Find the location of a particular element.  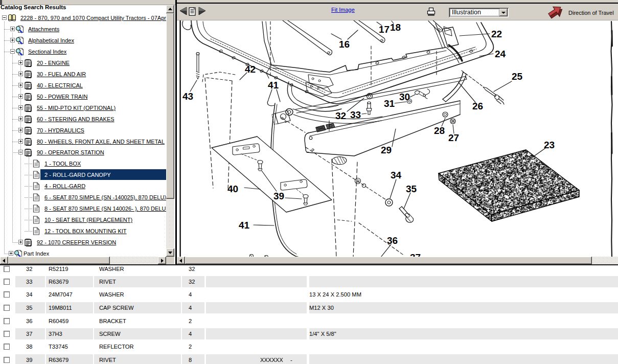

svg-text: 24 is located at coordinates (500, 54).